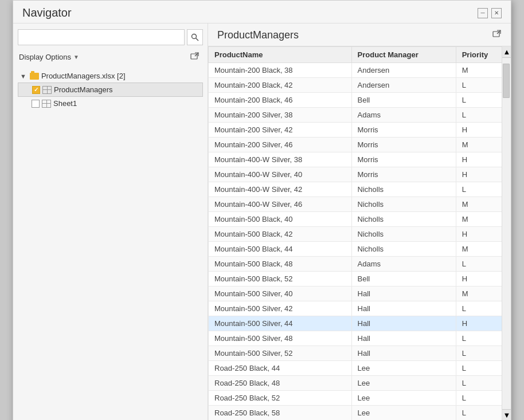 The width and height of the screenshot is (524, 420). Describe the element at coordinates (280, 100) in the screenshot. I see `cell-product-name: Mountain-200 Black, 46` at that location.